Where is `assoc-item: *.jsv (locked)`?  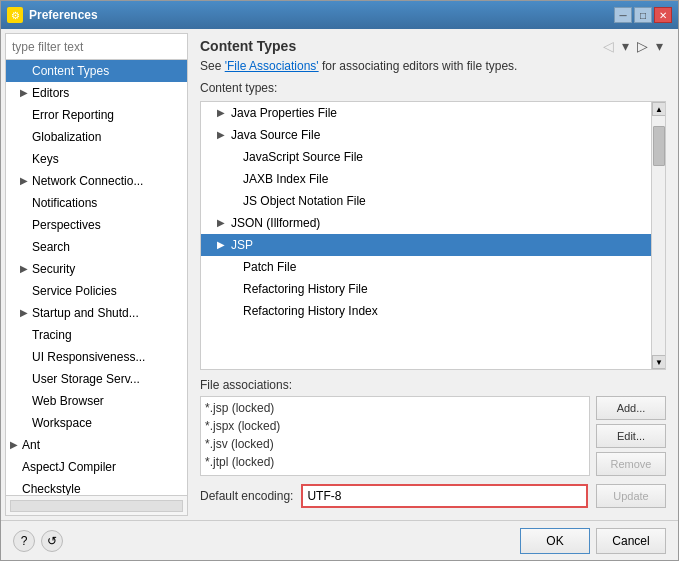 assoc-item: *.jsv (locked) is located at coordinates (395, 444).